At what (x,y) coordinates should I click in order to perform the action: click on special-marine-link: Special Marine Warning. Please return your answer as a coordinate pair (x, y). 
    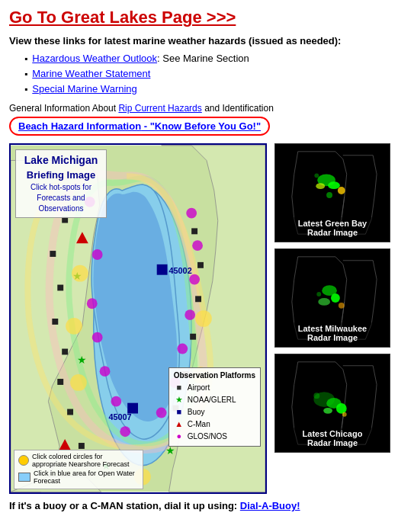
    Looking at the image, I should click on (85, 88).